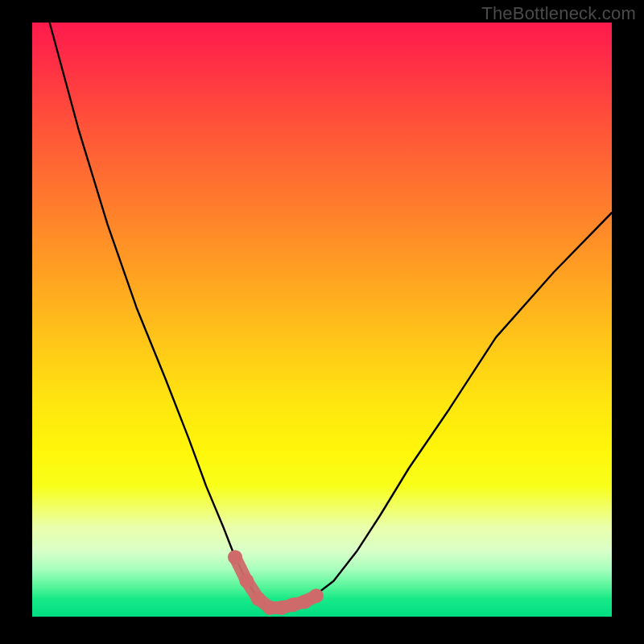 The image size is (644, 644). Describe the element at coordinates (559, 14) in the screenshot. I see `attribution-watermark: TheBottleneck.com` at that location.